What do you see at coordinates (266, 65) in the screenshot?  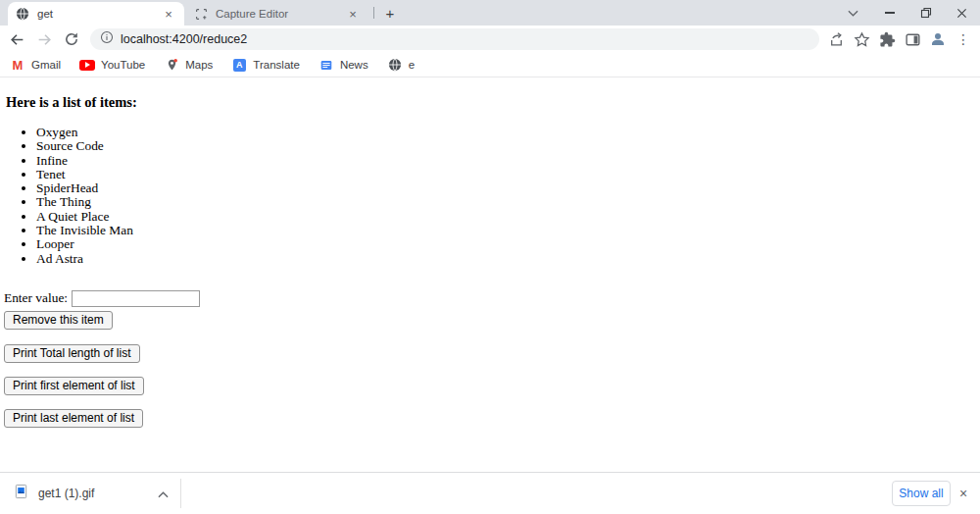 I see `bookmark-translate: A Translate` at bounding box center [266, 65].